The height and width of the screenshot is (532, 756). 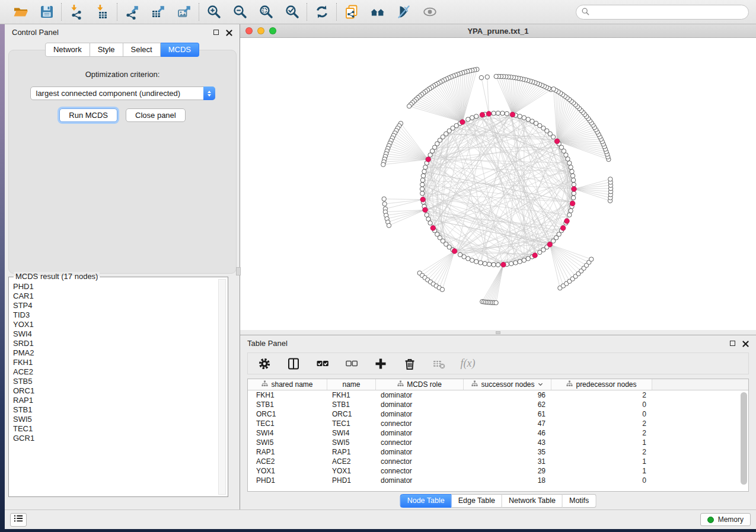 I want to click on table-row: ACE2ACE2connector311, so click(x=498, y=462).